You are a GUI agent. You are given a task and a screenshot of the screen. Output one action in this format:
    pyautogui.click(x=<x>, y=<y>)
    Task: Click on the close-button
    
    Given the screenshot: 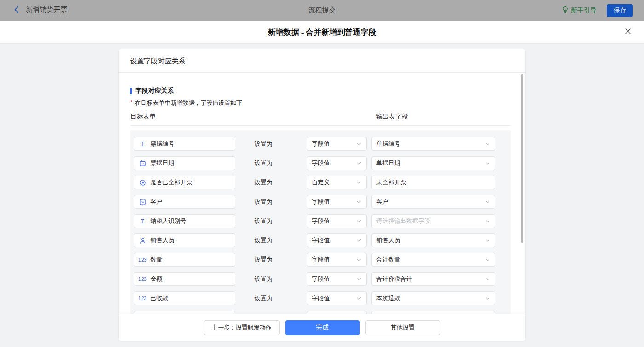 What is the action you would take?
    pyautogui.click(x=628, y=32)
    